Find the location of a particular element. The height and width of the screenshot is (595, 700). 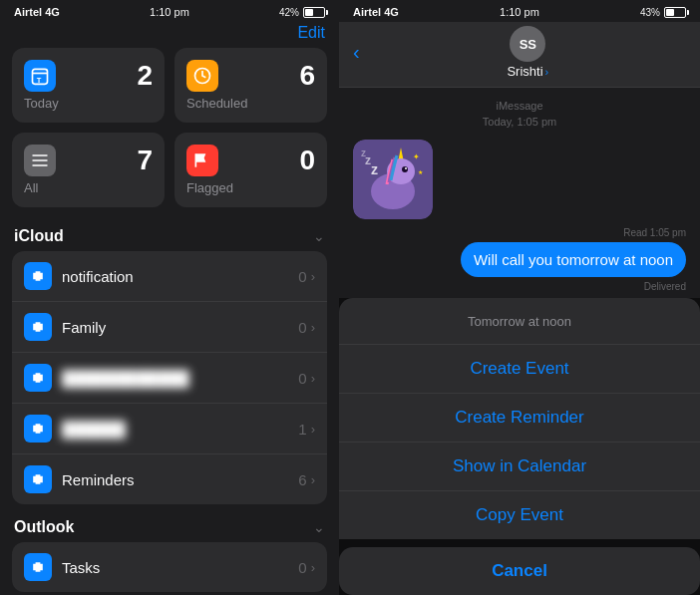

today-icon: T is located at coordinates (40, 76).